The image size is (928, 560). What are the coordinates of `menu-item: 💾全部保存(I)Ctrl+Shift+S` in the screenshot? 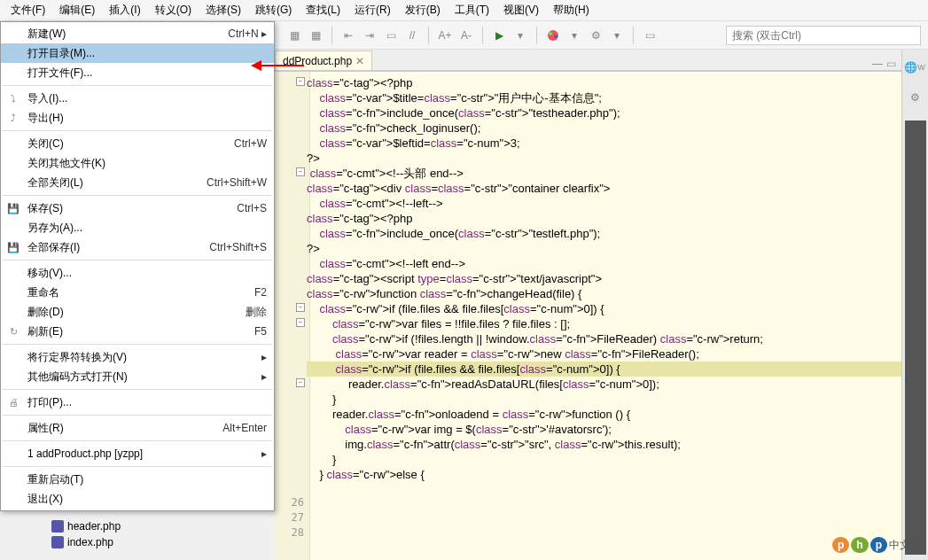 It's located at (137, 247).